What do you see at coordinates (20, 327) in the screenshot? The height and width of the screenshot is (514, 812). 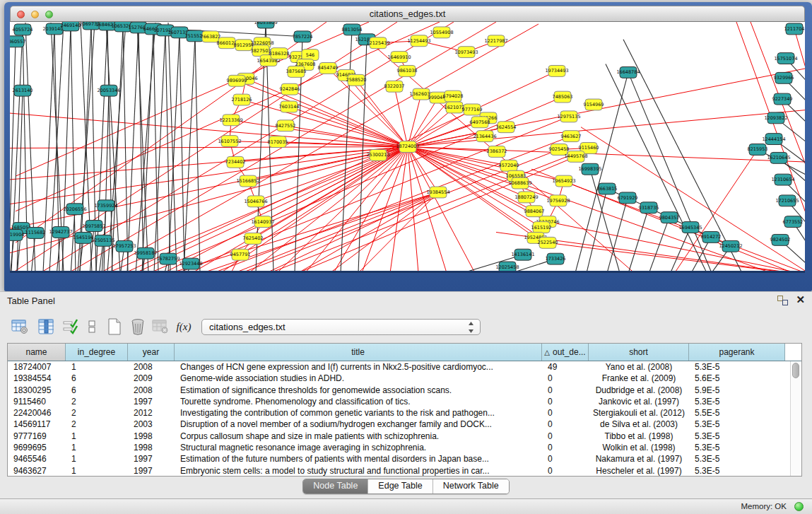 I see `table-settings-icon` at bounding box center [20, 327].